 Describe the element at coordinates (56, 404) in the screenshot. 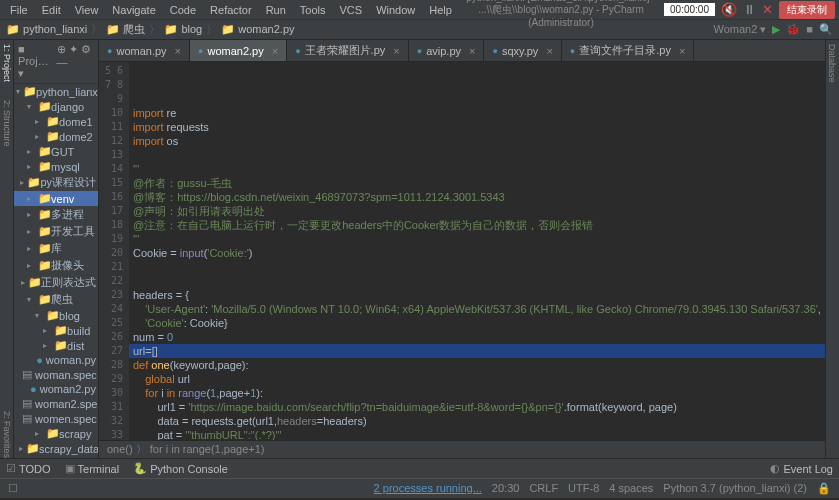

I see `tree-item: ▤woman2.spec` at that location.